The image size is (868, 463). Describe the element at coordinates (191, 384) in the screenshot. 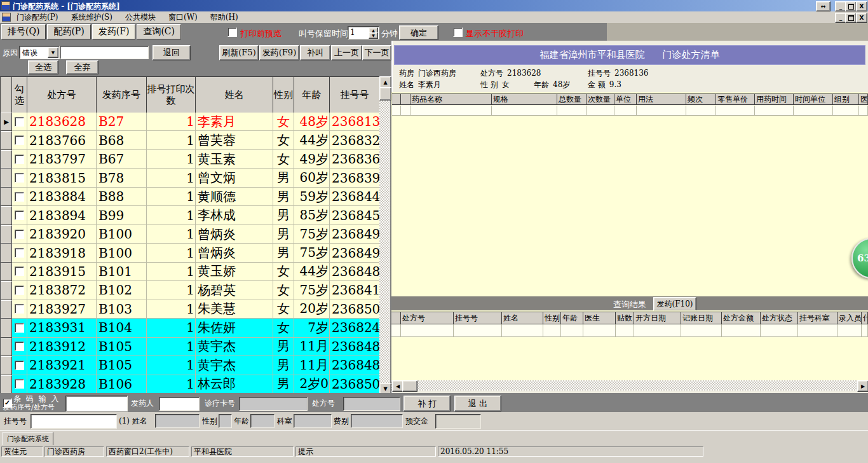

I see `queue-row-14: 2183928B1061林云郎男2岁02368504` at that location.